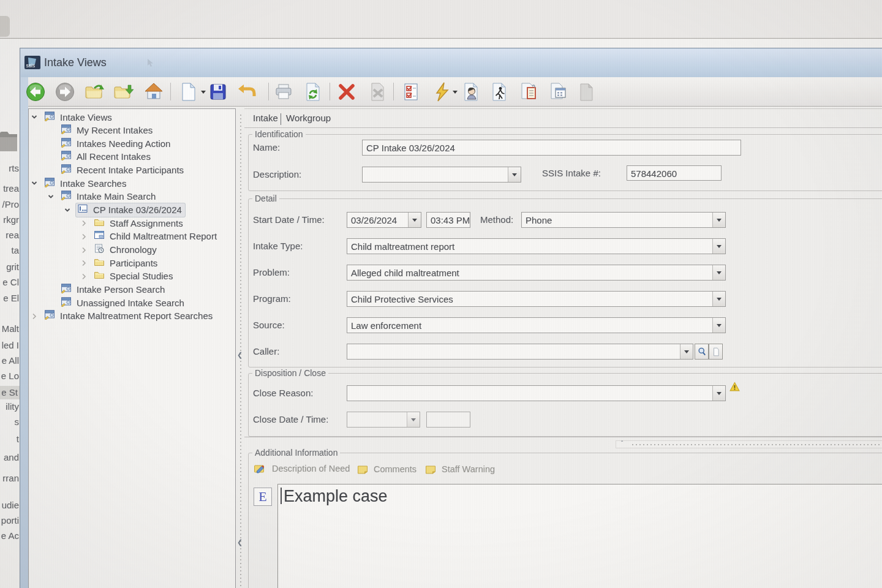 This screenshot has height=588, width=882. I want to click on splitter-collapse-icon: ˆ, so click(622, 443).